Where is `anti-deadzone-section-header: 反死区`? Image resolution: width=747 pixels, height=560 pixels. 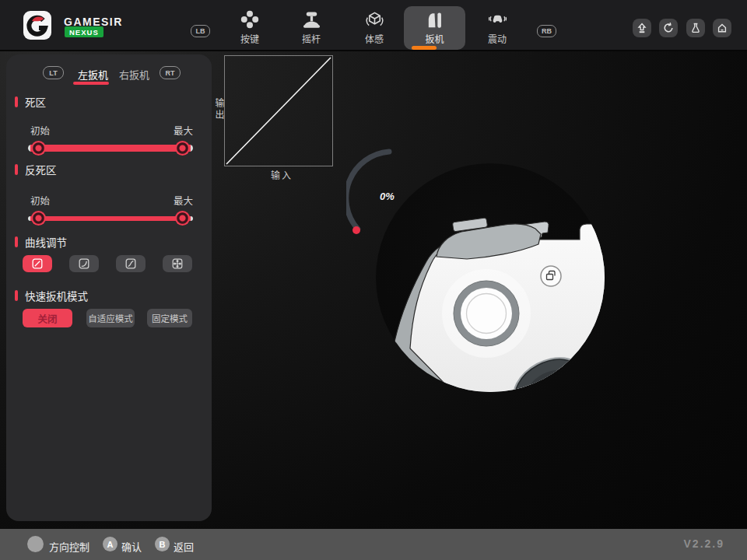 anti-deadzone-section-header: 反死区 is located at coordinates (36, 170).